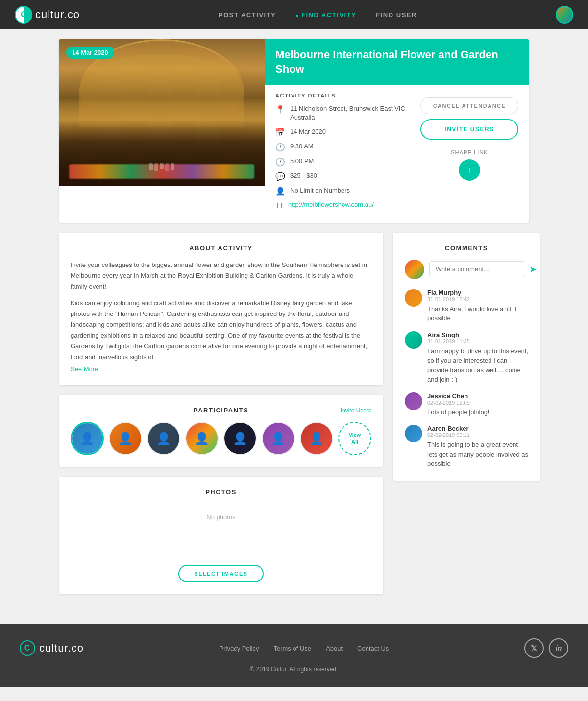  Describe the element at coordinates (58, 15) in the screenshot. I see `logo-text: cultur.co` at that location.